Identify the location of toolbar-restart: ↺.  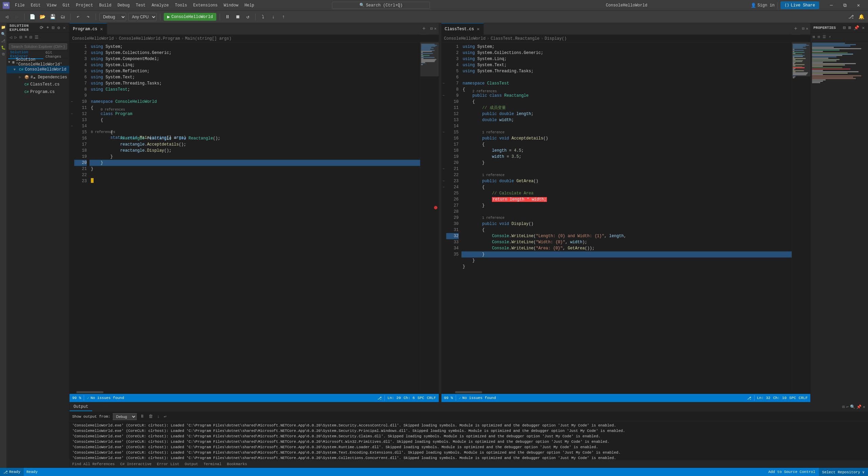
(248, 17).